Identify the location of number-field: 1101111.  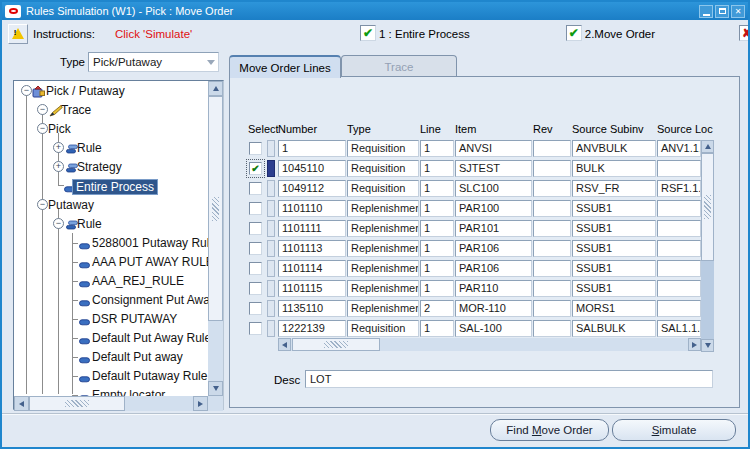
(312, 228).